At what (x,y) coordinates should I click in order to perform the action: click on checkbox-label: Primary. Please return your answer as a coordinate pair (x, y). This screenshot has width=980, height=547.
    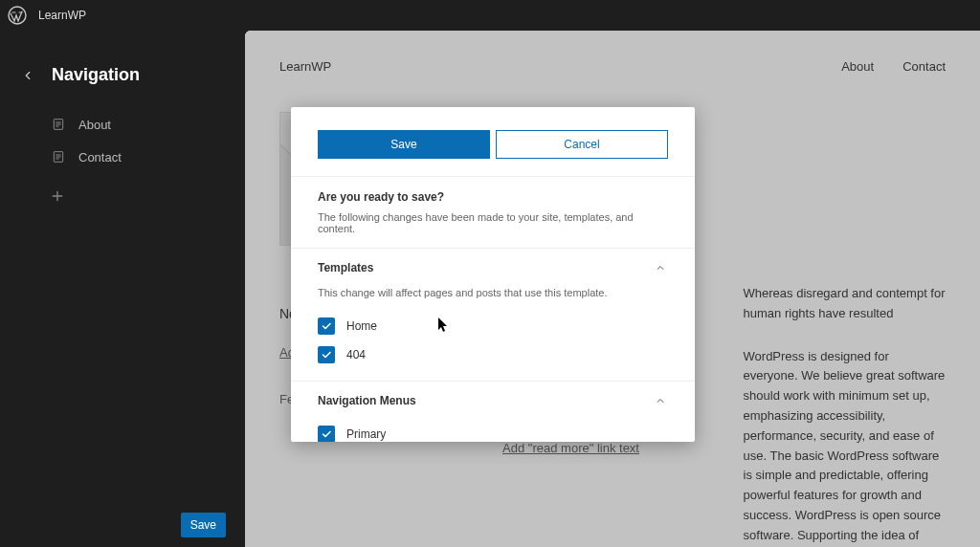
    Looking at the image, I should click on (366, 434).